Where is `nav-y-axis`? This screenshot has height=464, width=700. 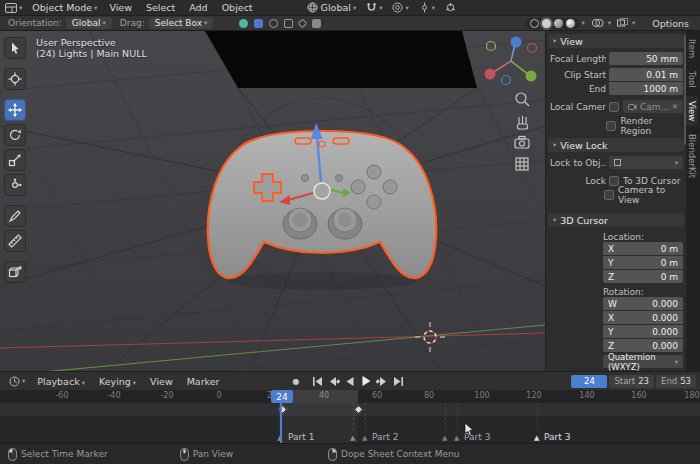 nav-y-axis is located at coordinates (532, 76).